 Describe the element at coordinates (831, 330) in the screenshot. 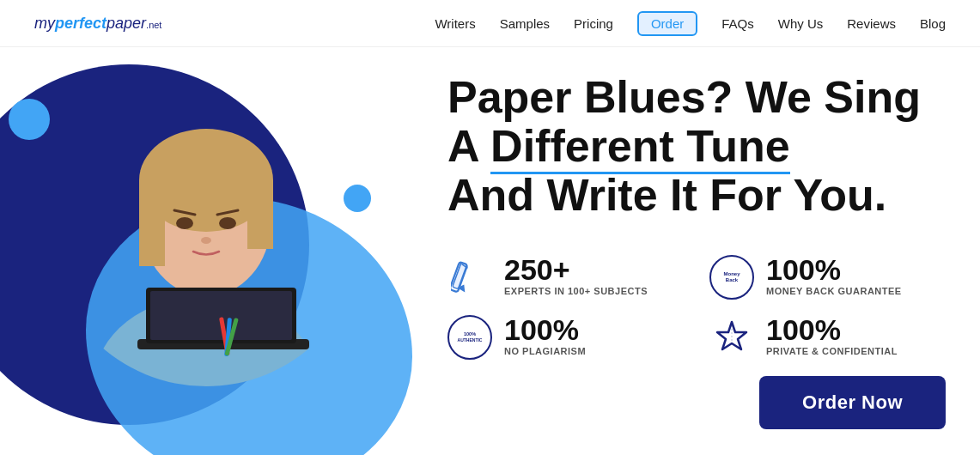

I see `stat-confidential-number: 100%` at that location.